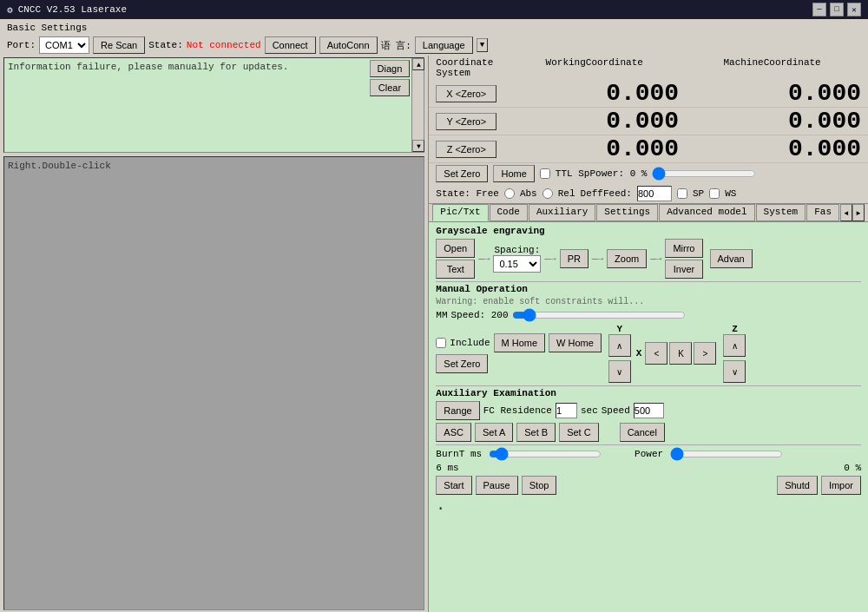  Describe the element at coordinates (620, 329) in the screenshot. I see `y-axis-label: Y` at that location.